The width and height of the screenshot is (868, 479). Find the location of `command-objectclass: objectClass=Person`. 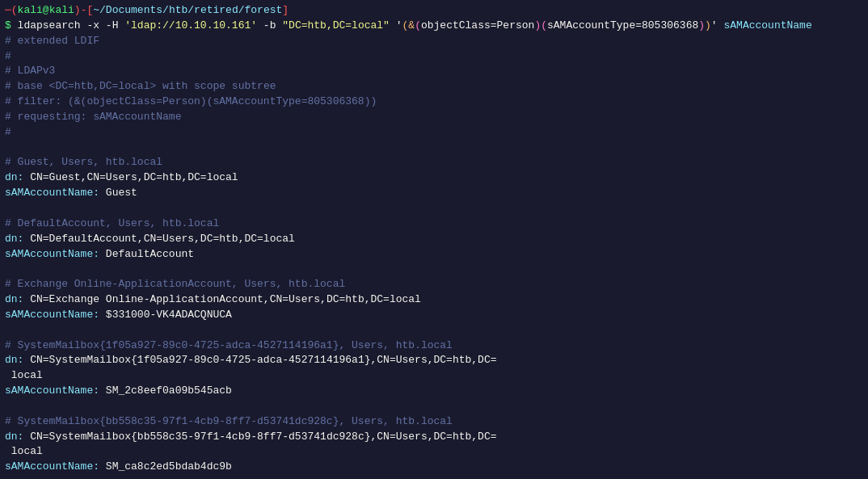

command-objectclass: objectClass=Person is located at coordinates (478, 26).